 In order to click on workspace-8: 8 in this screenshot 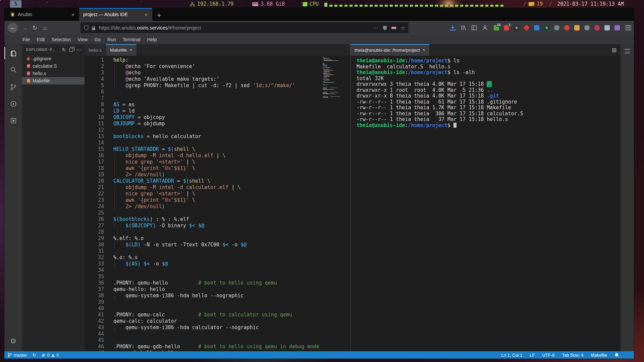, I will do `click(74, 4)`.